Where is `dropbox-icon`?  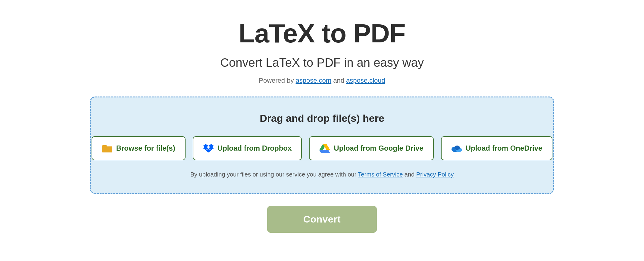 dropbox-icon is located at coordinates (208, 148).